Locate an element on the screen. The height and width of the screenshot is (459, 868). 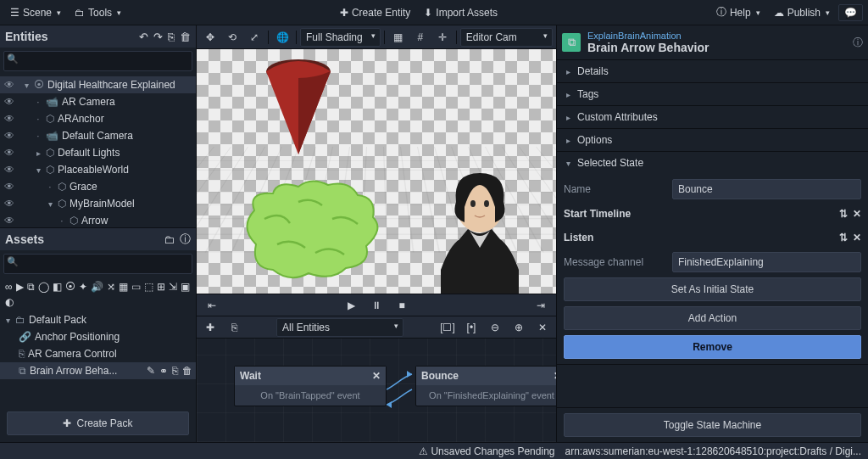
create-pack-button: ✚Create Pack is located at coordinates (98, 423).